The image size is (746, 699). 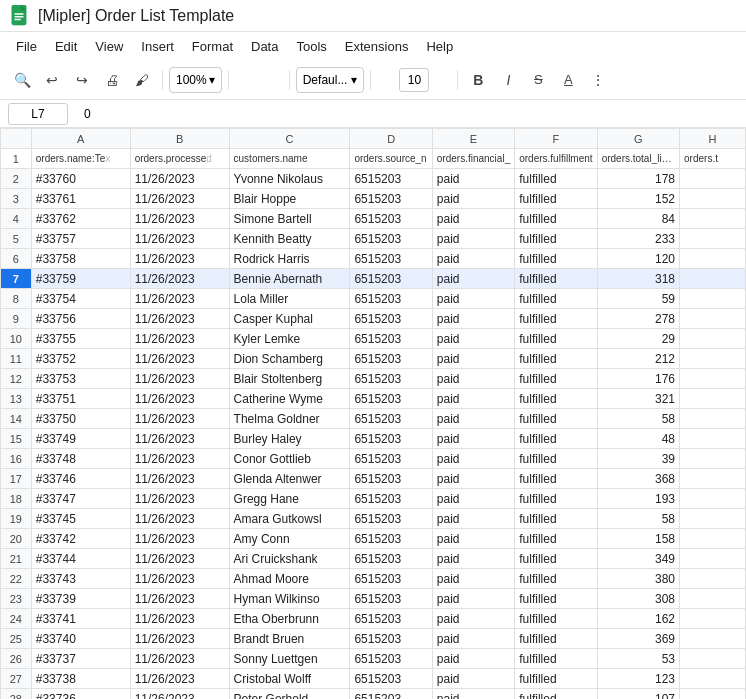 What do you see at coordinates (80, 539) in the screenshot?
I see `cell-A20: #33742` at bounding box center [80, 539].